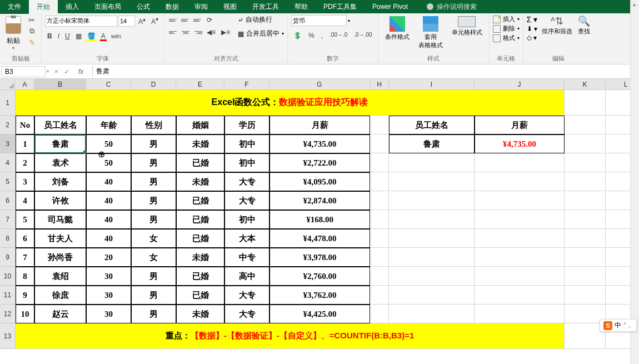 This screenshot has height=364, width=639. Describe the element at coordinates (380, 163) in the screenshot. I see `cell-H4` at that location.